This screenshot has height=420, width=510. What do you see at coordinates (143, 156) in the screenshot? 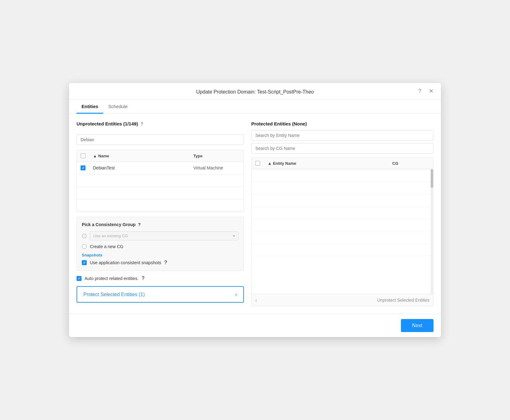
I see `col-name-header: ▲ Name` at bounding box center [143, 156].